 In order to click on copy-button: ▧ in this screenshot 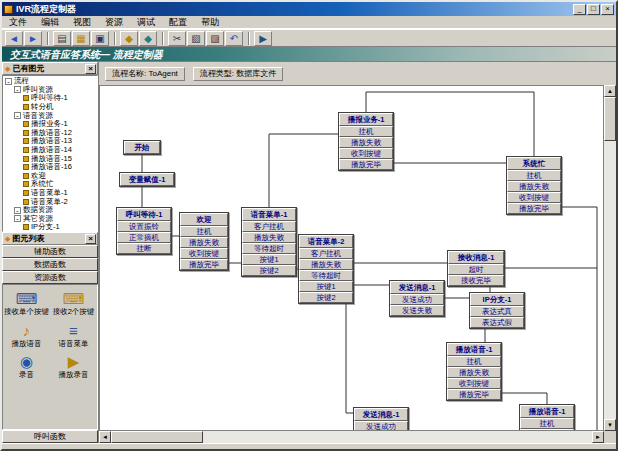, I will do `click(196, 38)`.